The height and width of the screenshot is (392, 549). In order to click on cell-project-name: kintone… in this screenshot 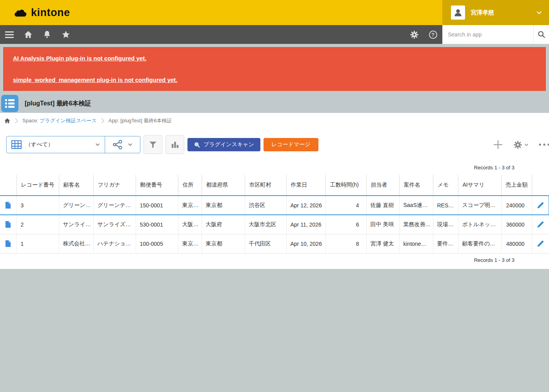, I will do `click(416, 244)`.